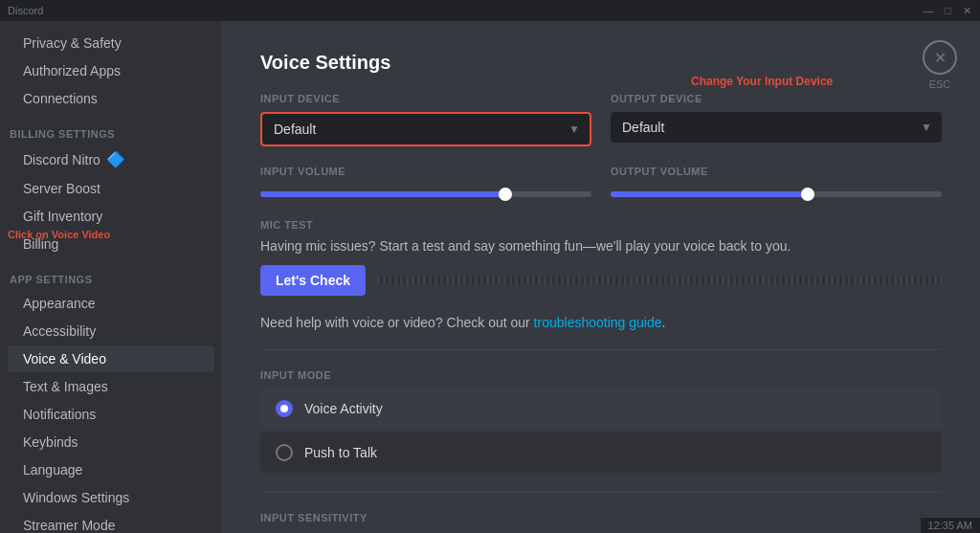 The image size is (980, 533). Describe the element at coordinates (111, 159) in the screenshot. I see `sidebar-item-discord-nitro: Discord Nitro 🔷` at that location.